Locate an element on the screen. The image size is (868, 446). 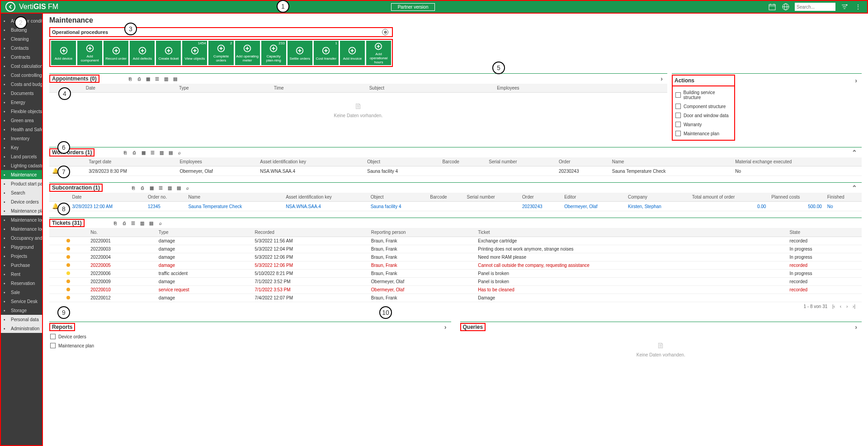
operational-tile: Record order is located at coordinates (116, 53).